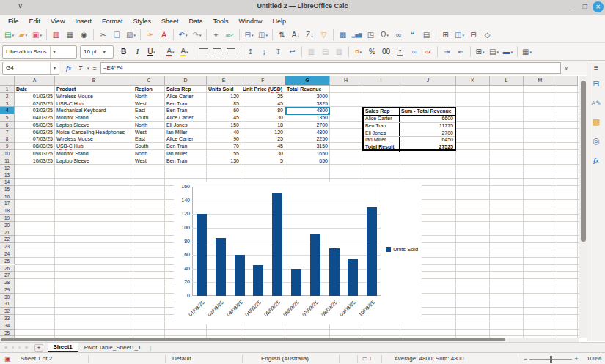 This screenshot has width=605, height=364. Describe the element at coordinates (69, 68) in the screenshot. I see `function-wizard-button: fx` at that location.